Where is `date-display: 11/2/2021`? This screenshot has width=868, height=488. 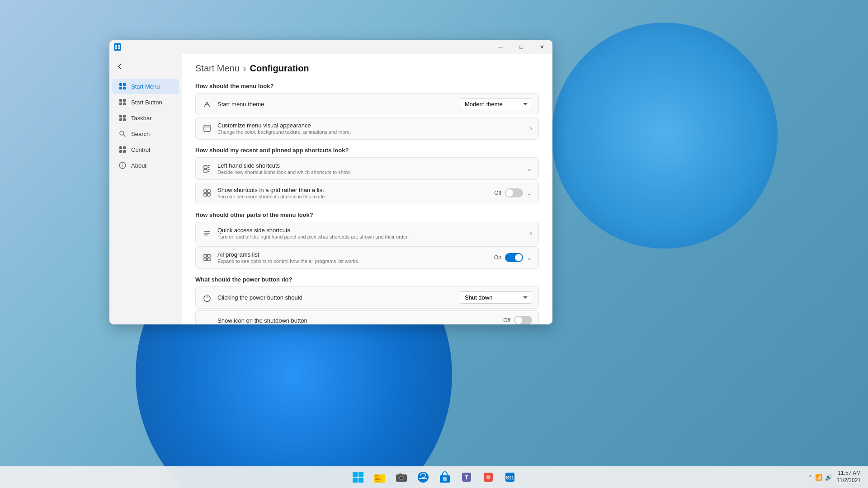 date-display: 11/2/2021 is located at coordinates (849, 481).